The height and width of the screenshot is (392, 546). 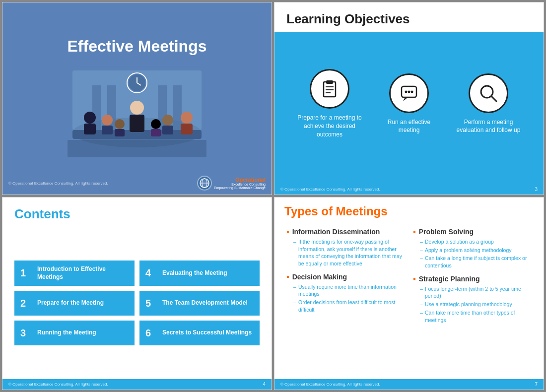 I want to click on slide1-illustration, so click(x=137, y=110).